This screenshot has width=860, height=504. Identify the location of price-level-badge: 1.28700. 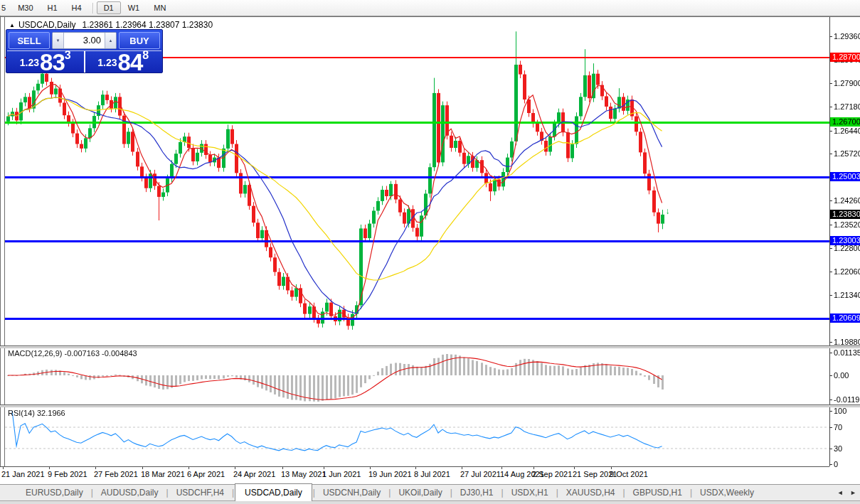
(845, 57).